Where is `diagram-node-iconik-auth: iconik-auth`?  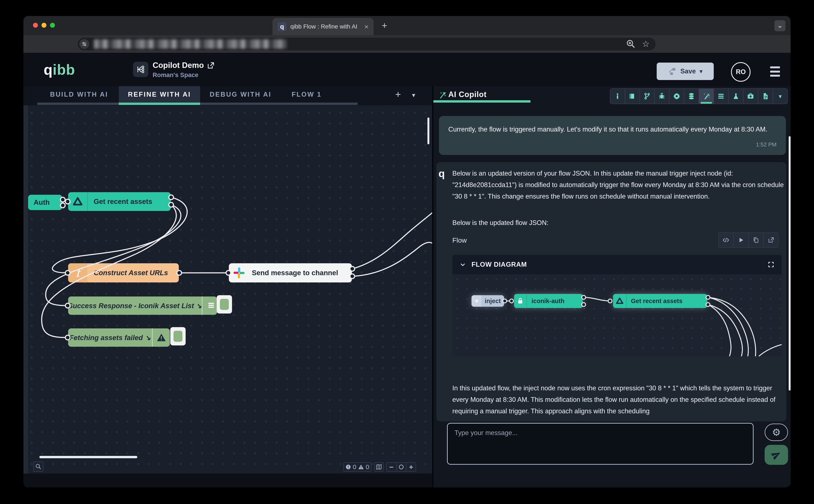 diagram-node-iconik-auth: iconik-auth is located at coordinates (548, 301).